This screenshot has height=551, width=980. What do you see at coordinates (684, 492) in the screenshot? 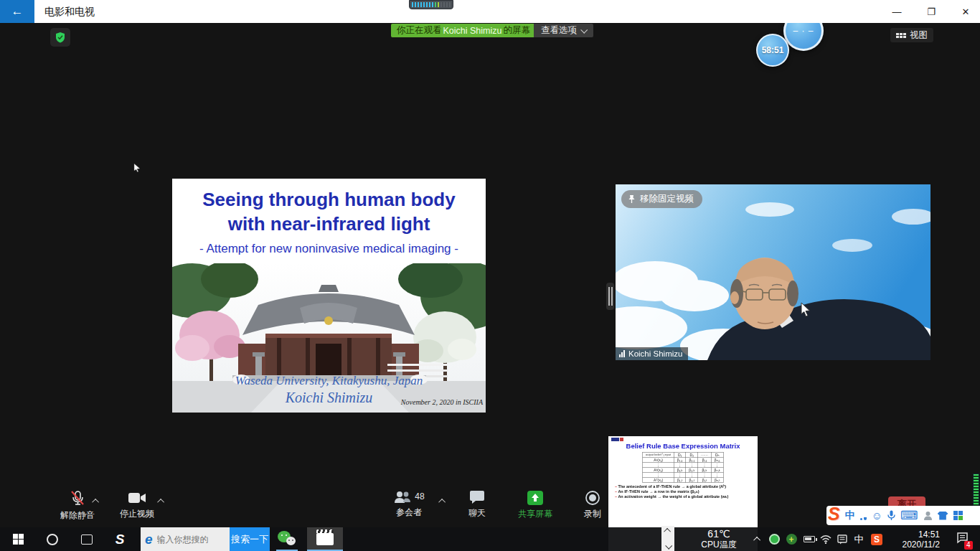
I see `preview-bullets: The antecedent of a IF-THEN rule → a glo…` at bounding box center [684, 492].